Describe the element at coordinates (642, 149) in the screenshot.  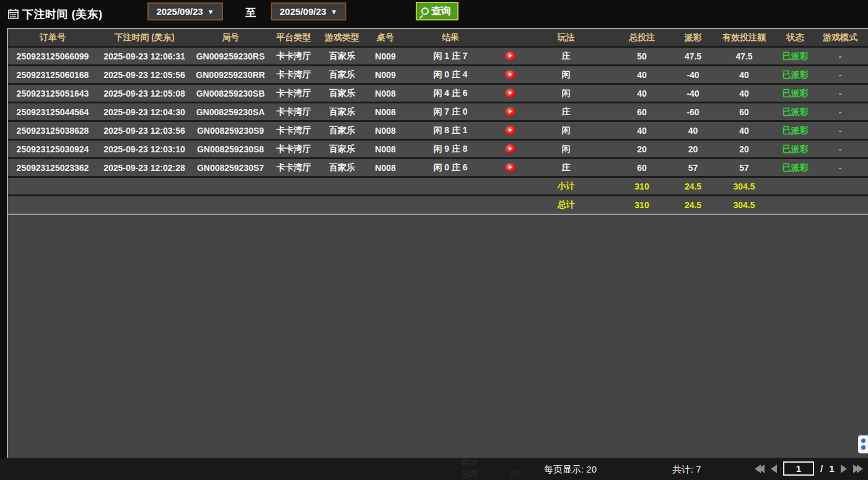
I see `cell-total-bet: 20` at that location.